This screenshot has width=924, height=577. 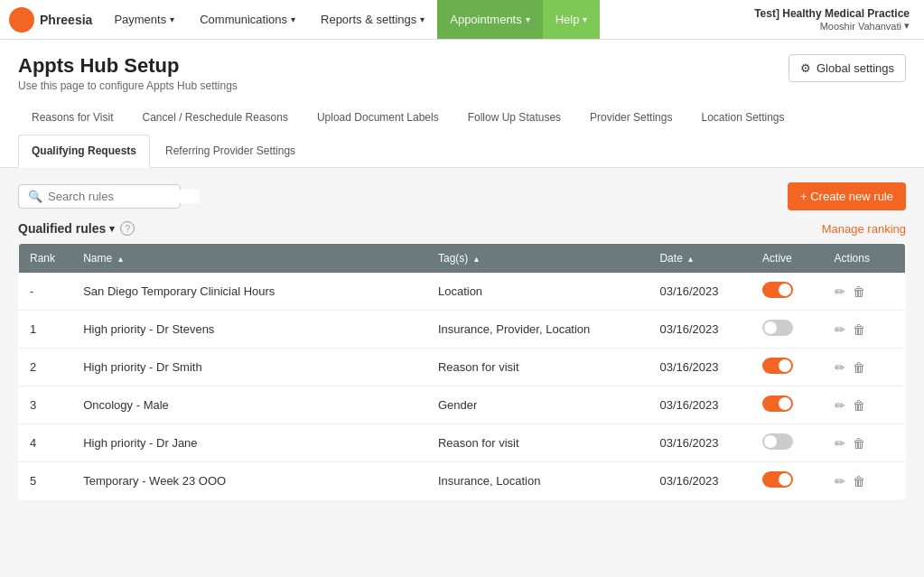 What do you see at coordinates (630, 117) in the screenshot?
I see `tab-provider: Provider Settings` at bounding box center [630, 117].